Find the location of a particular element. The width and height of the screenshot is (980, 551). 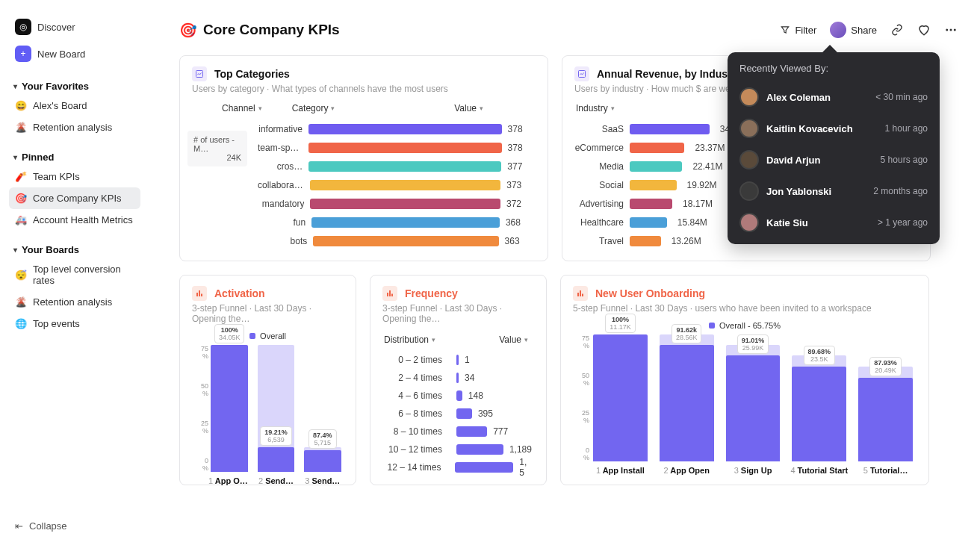

funnel-bar: 100%11.17K is located at coordinates (620, 398).